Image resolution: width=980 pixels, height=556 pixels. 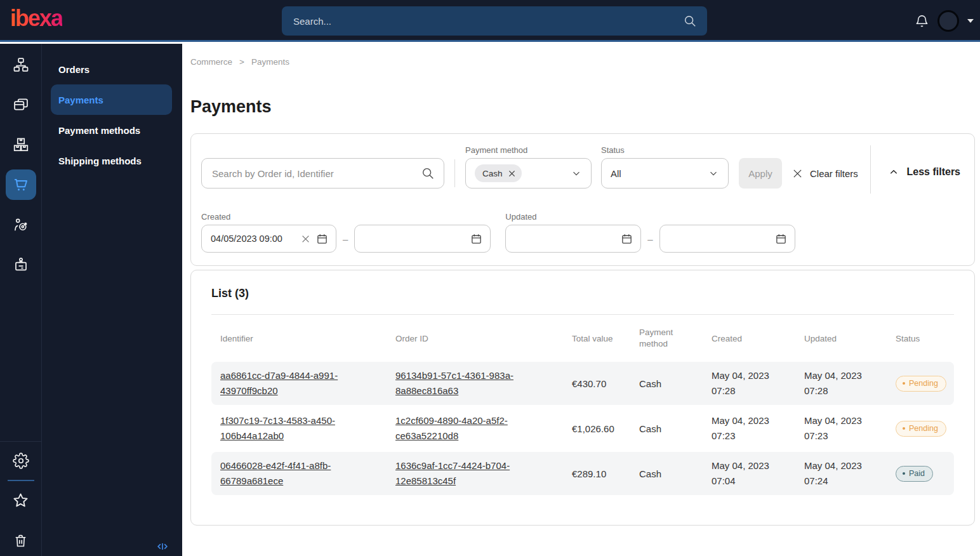 What do you see at coordinates (894, 172) in the screenshot?
I see `chevron-up-icon` at bounding box center [894, 172].